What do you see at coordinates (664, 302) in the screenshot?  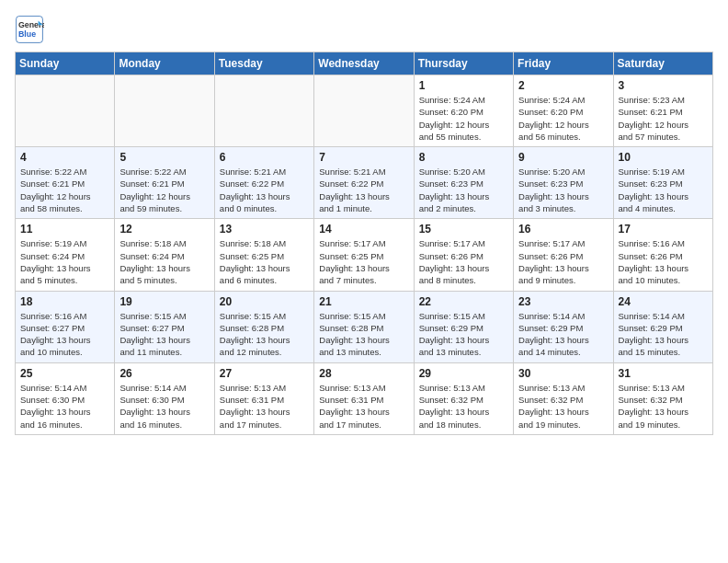 I see `day-number: 24` at bounding box center [664, 302].